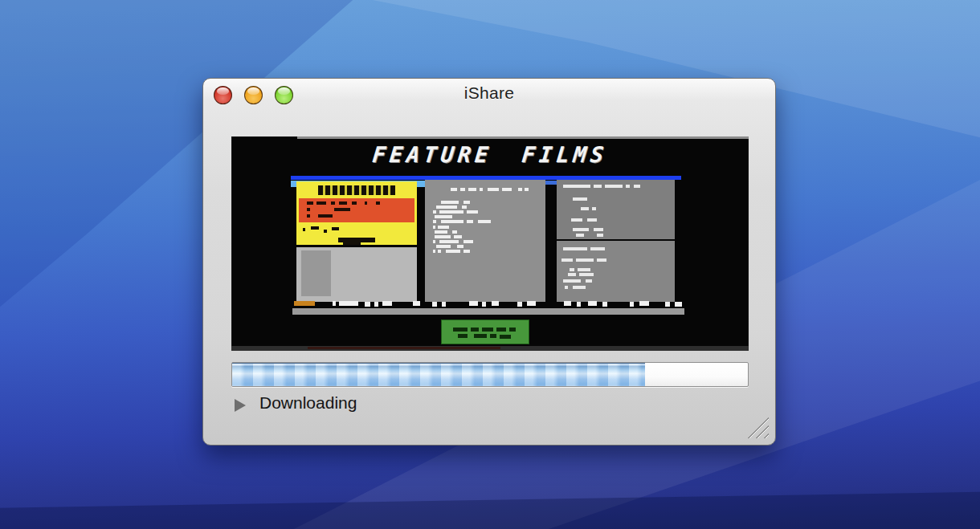  Describe the element at coordinates (308, 403) in the screenshot. I see `status-label: Downloading` at that location.